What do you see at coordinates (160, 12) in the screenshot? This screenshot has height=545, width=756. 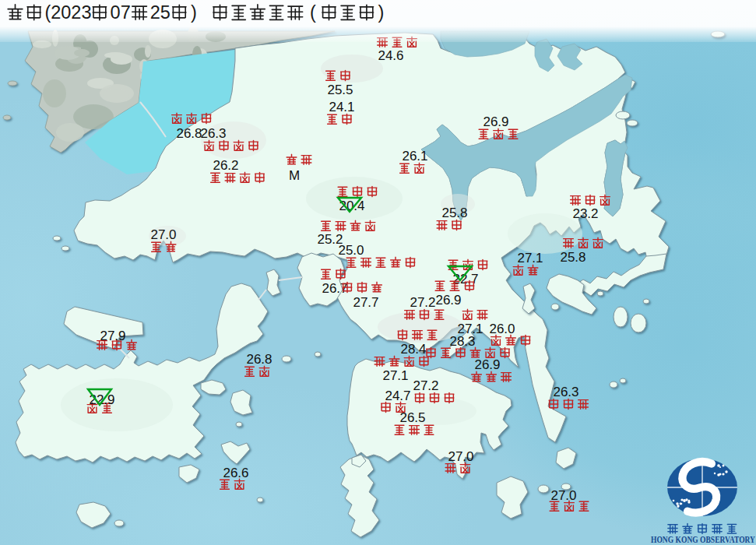 I see `svg-text: 25` at bounding box center [160, 12].